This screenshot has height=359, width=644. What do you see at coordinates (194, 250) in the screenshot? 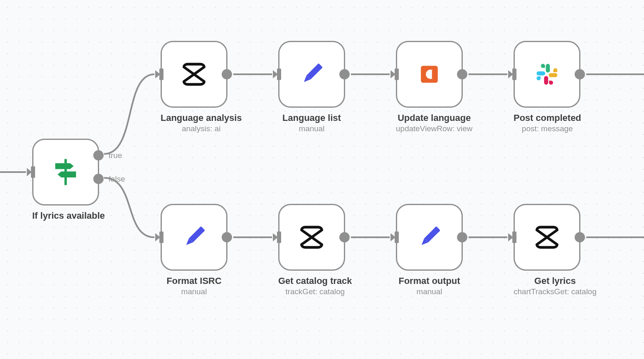
I see `node-format-isrc: Format ISRC manual` at bounding box center [194, 250].